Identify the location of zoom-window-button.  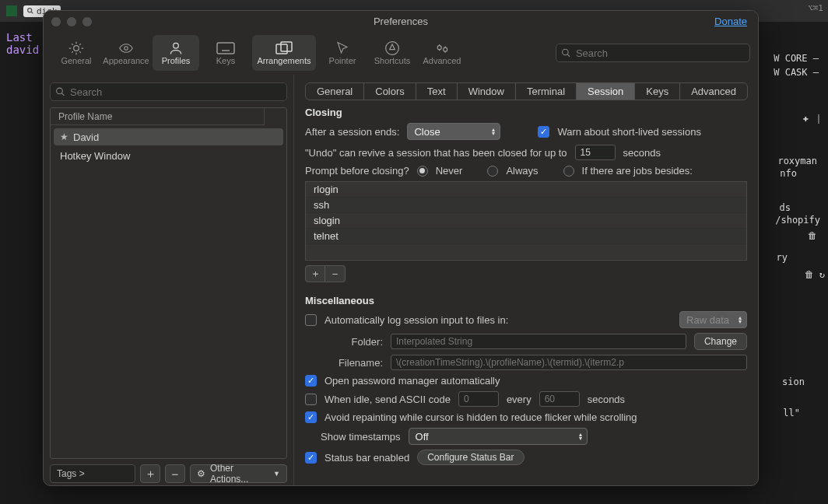
(87, 22).